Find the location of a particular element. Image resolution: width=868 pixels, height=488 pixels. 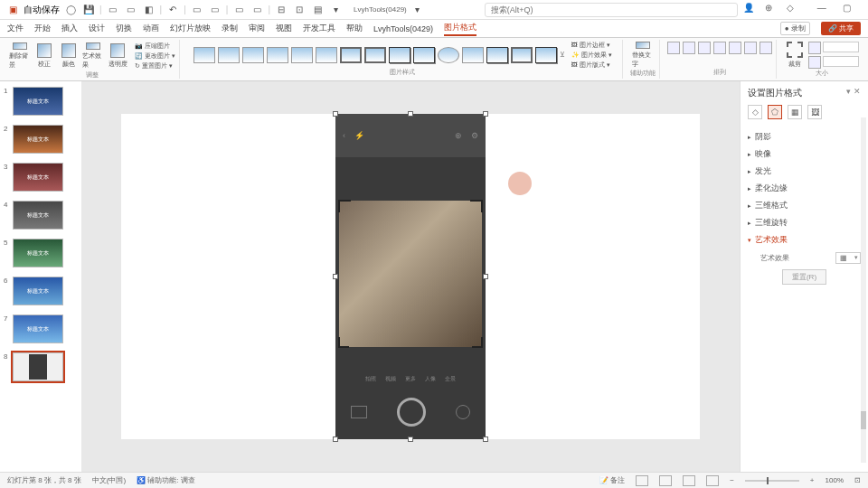

tab-file: 文件 is located at coordinates (15, 29).